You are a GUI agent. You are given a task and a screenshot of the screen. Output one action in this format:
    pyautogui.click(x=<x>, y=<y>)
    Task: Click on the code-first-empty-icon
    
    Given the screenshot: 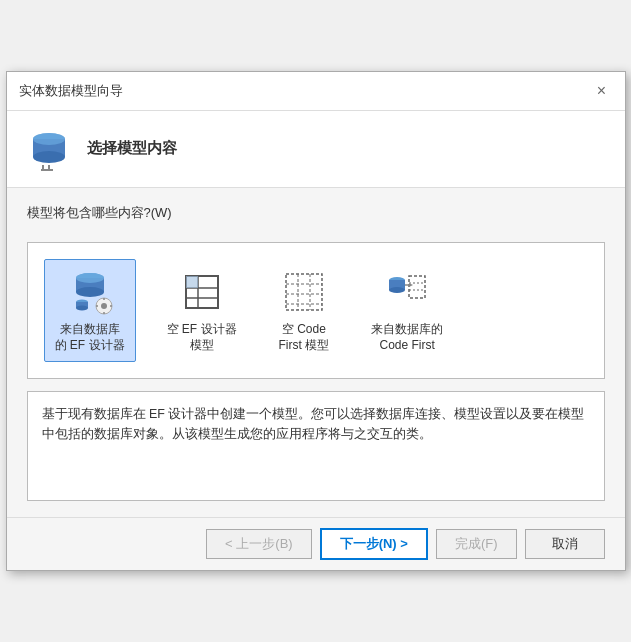 What is the action you would take?
    pyautogui.click(x=304, y=292)
    